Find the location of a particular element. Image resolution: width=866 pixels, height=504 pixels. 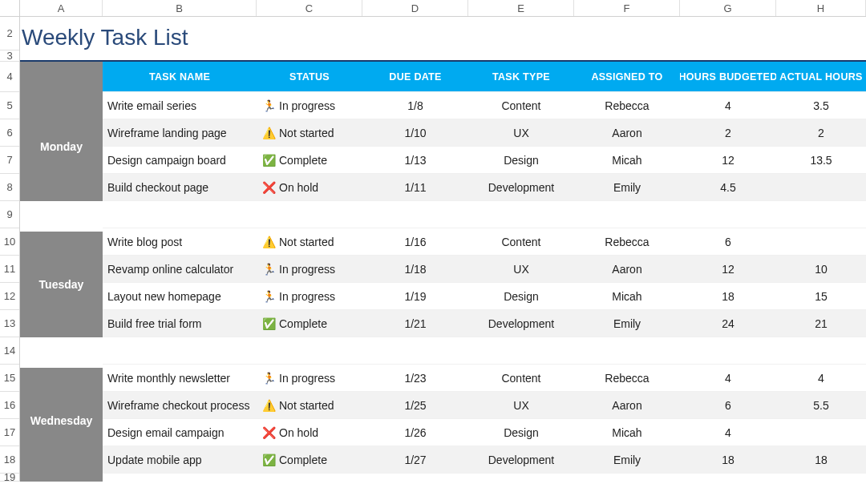

task-name-cell: Wireframe checkout process is located at coordinates (180, 405).